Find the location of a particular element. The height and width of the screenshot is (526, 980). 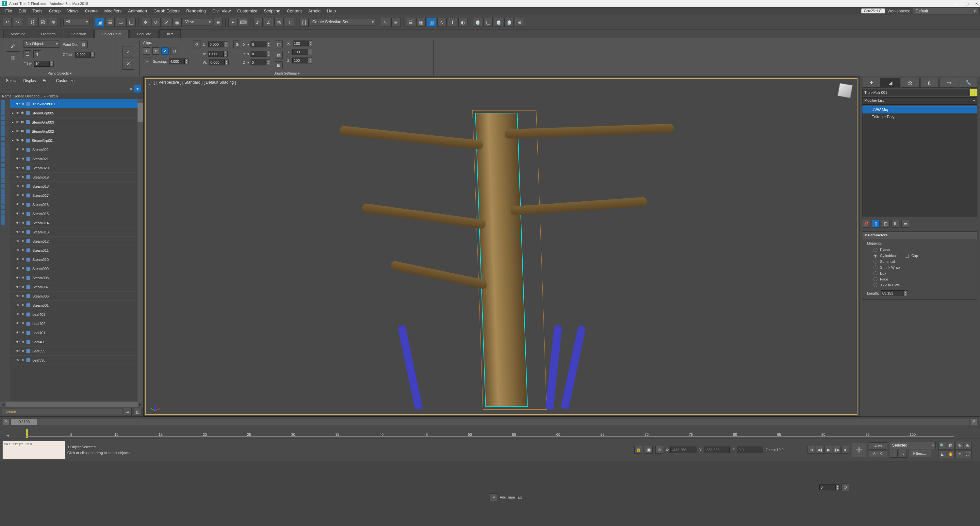

close-button: ✕ is located at coordinates (977, 4).